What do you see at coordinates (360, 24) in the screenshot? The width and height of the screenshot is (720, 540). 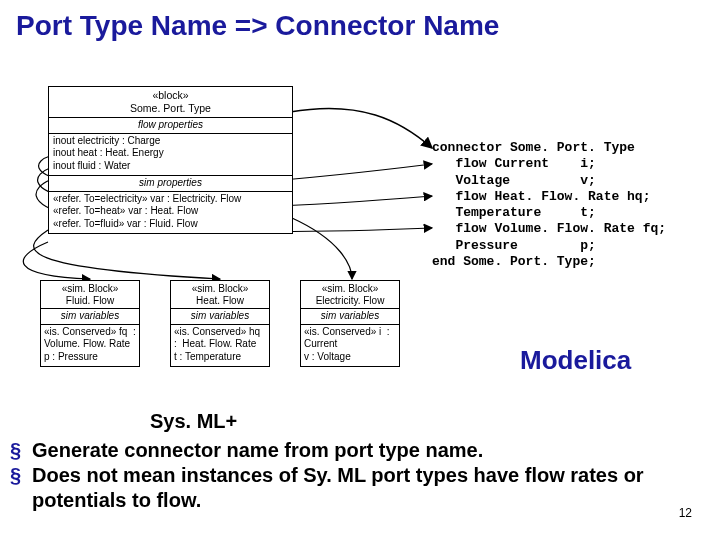 I see `page-title: Port Type Name => Connector Name` at bounding box center [360, 24].